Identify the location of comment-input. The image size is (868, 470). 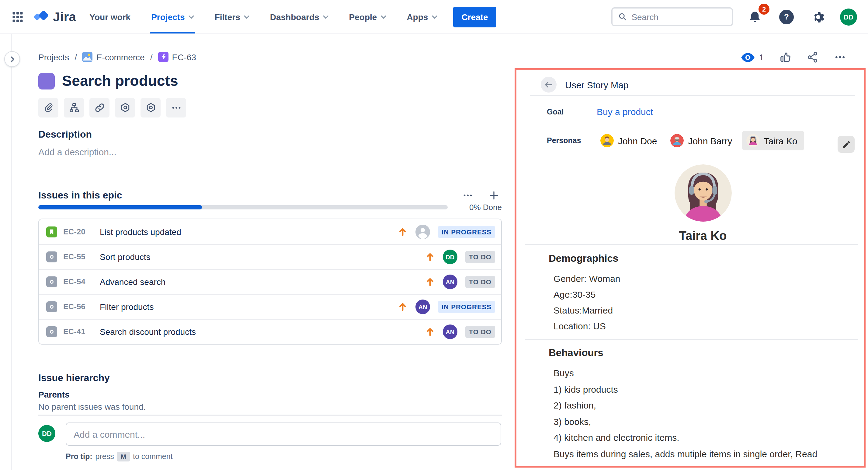
(283, 434).